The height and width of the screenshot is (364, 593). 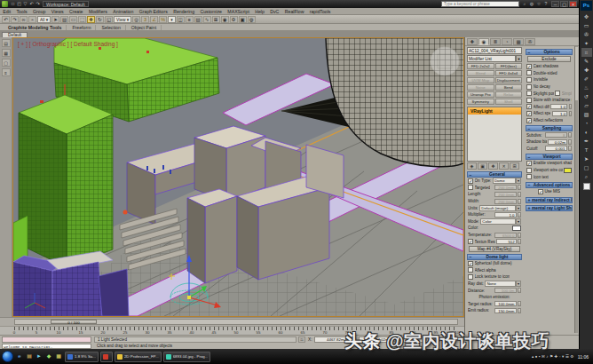 I want to click on schematic-view-icon: ⊞, so click(x=217, y=20).